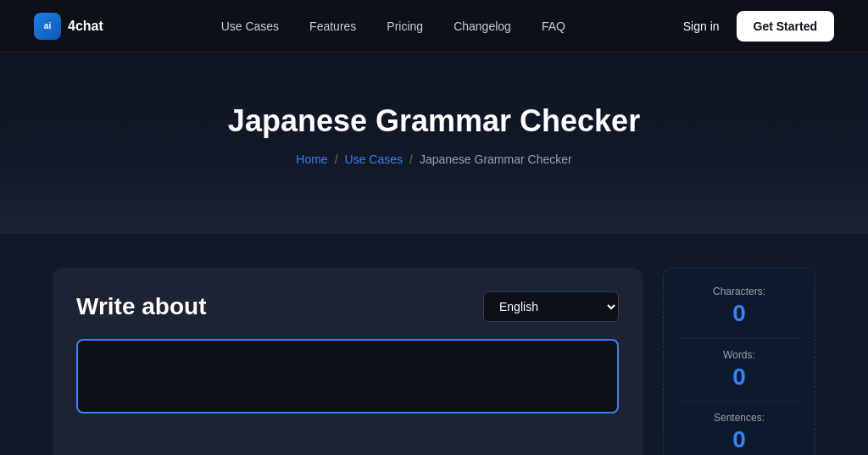 The height and width of the screenshot is (455, 868). Describe the element at coordinates (702, 26) in the screenshot. I see `sign-in-button: Sign in` at that location.